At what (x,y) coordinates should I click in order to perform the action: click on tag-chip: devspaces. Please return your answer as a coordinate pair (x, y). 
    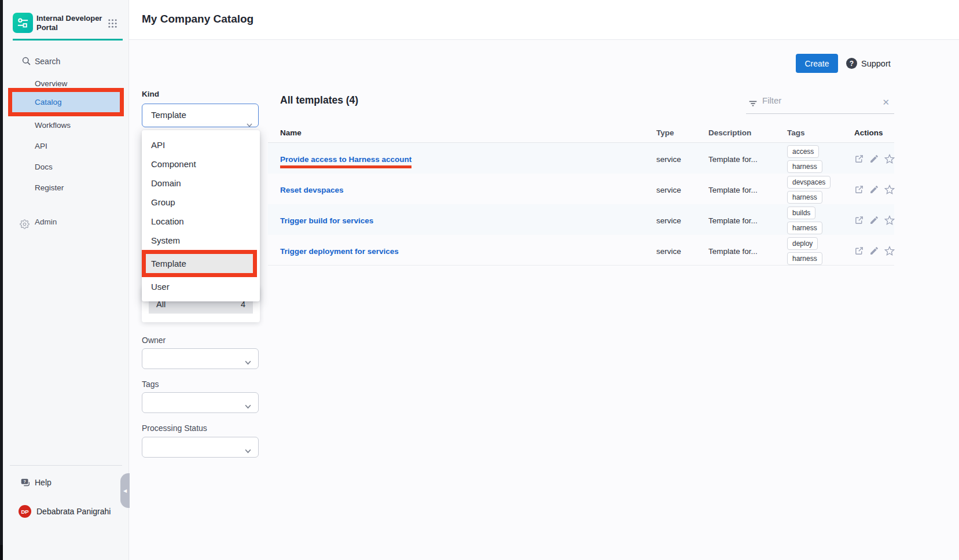
    Looking at the image, I should click on (809, 182).